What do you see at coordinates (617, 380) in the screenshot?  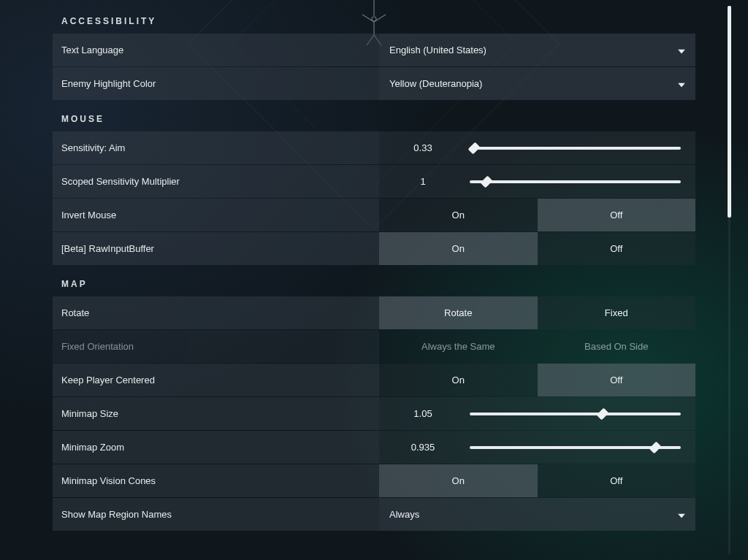 I see `toggle-centered-off: Off` at bounding box center [617, 380].